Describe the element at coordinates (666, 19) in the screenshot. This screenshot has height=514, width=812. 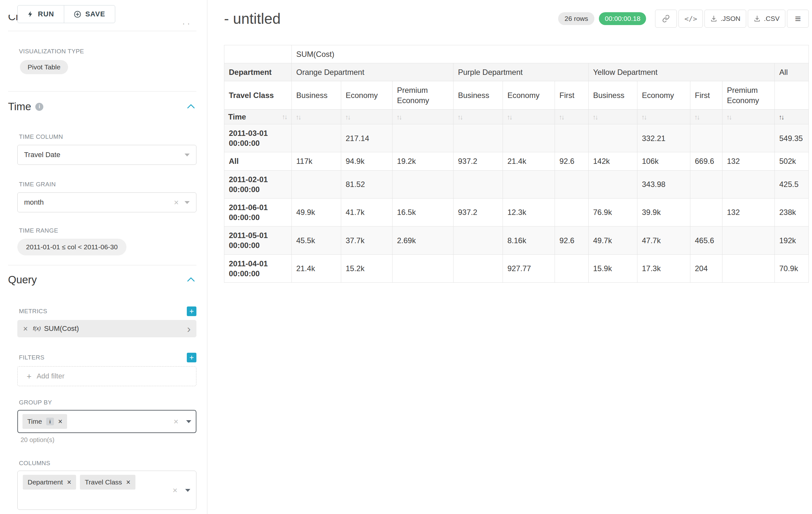
I see `share-link-button` at that location.